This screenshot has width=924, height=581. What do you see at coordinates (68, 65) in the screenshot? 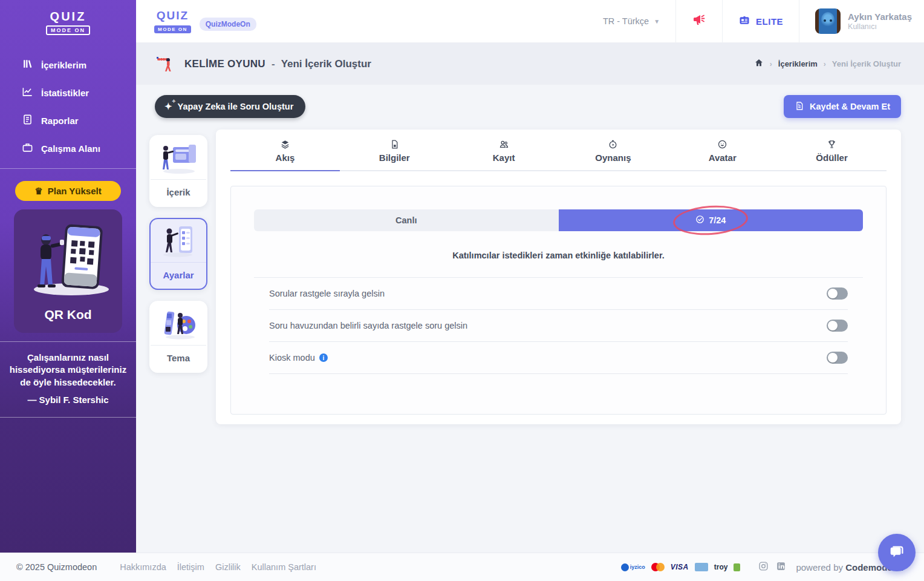
I see `sidebar-item-contents: İçeriklerim` at bounding box center [68, 65].